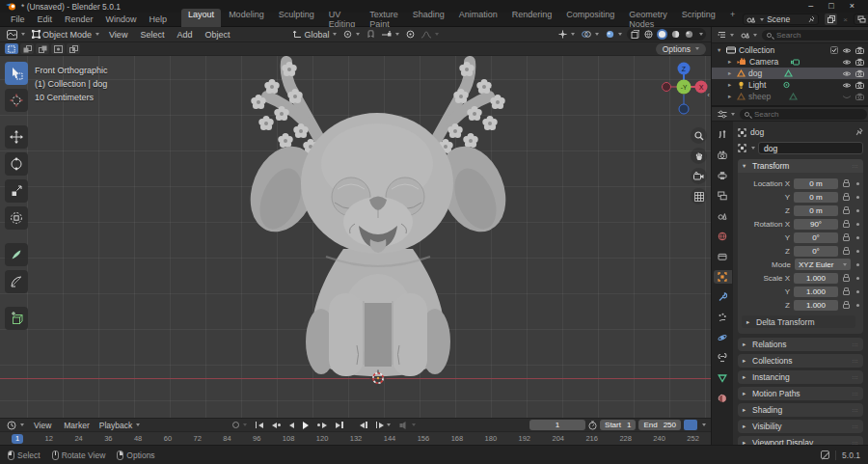  What do you see at coordinates (726, 114) in the screenshot?
I see `properties-editor-selector` at bounding box center [726, 114].